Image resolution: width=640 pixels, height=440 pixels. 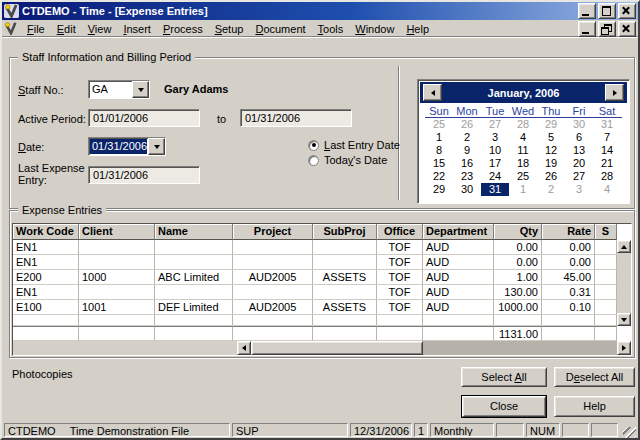 I want to click on menu-item-process: Process, so click(x=183, y=29).